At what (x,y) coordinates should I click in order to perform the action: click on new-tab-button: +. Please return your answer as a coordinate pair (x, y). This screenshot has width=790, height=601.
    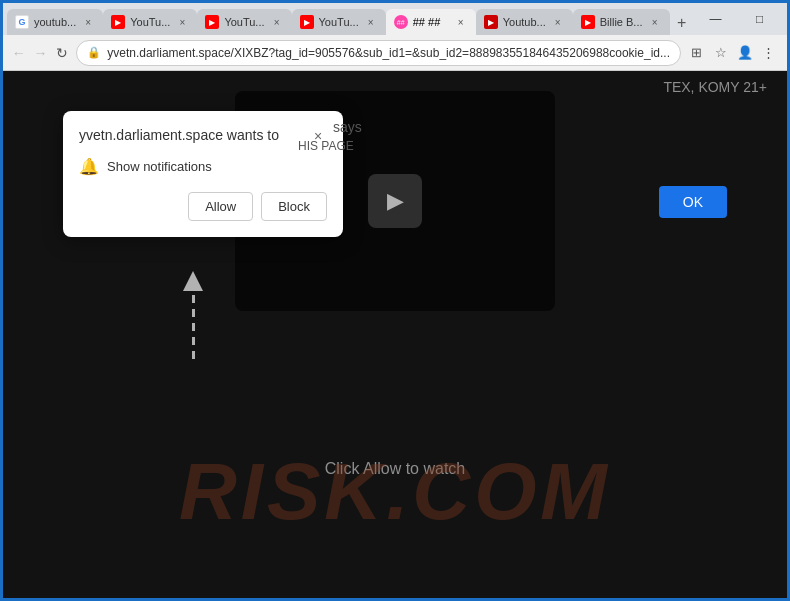
    Looking at the image, I should click on (682, 23).